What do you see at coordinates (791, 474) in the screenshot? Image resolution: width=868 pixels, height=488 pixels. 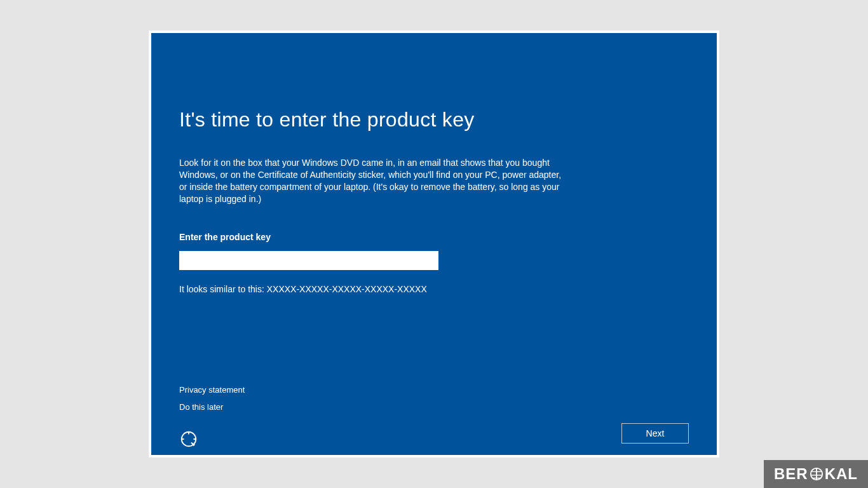 I see `watermark-prefix: BER` at bounding box center [791, 474].